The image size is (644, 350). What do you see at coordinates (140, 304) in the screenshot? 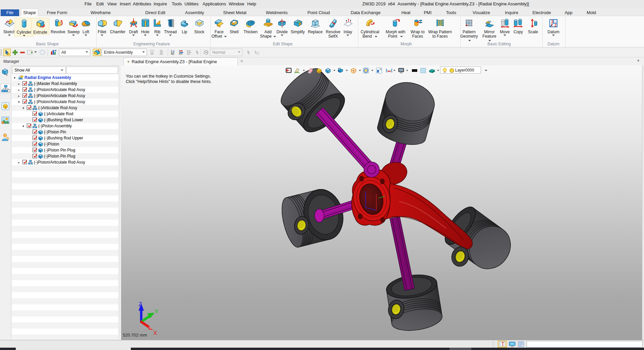
I see `svg-text: Z` at bounding box center [140, 304].